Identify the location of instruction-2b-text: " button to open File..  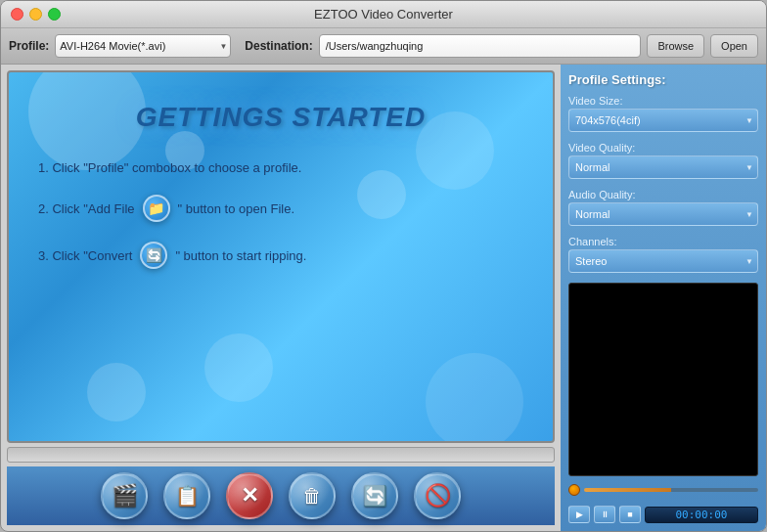
(237, 209).